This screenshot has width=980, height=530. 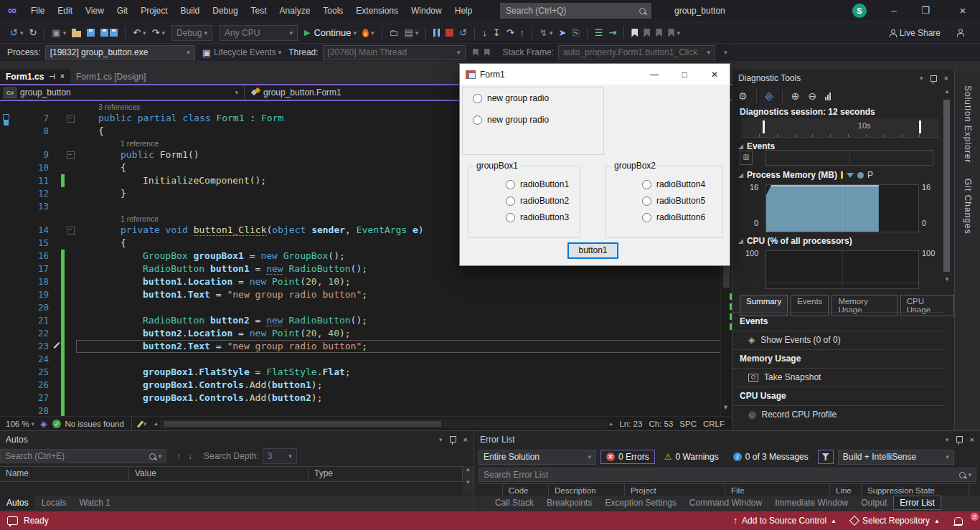 I want to click on menu-item-extensions: Extensions, so click(x=377, y=11).